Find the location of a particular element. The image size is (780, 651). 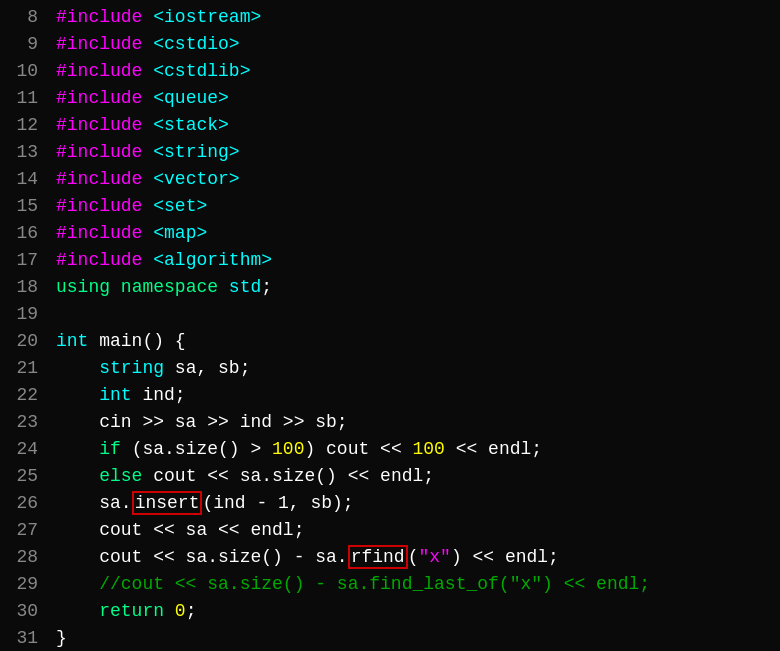

token: namespace is located at coordinates (170, 287).